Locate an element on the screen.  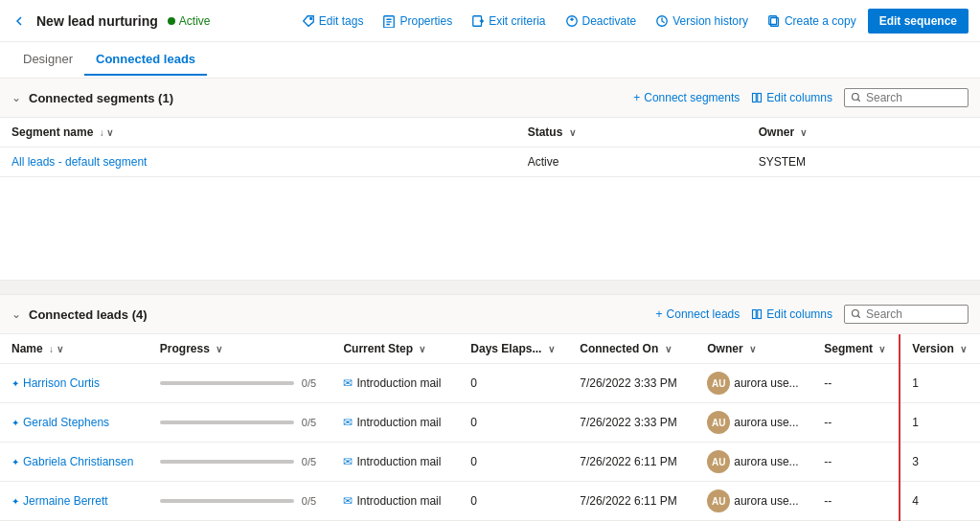
lead-owner-cell: AU aurora use... is located at coordinates (754, 502).